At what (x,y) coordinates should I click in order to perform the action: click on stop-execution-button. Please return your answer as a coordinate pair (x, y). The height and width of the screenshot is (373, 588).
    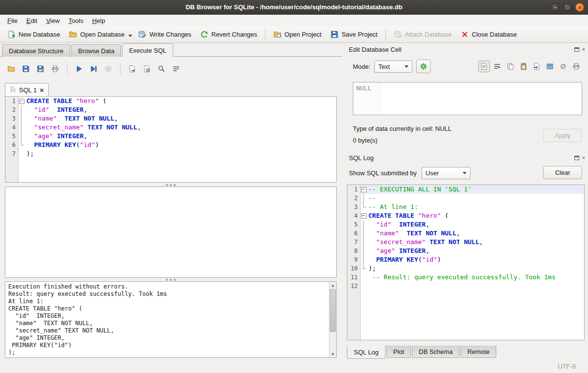
    Looking at the image, I should click on (108, 69).